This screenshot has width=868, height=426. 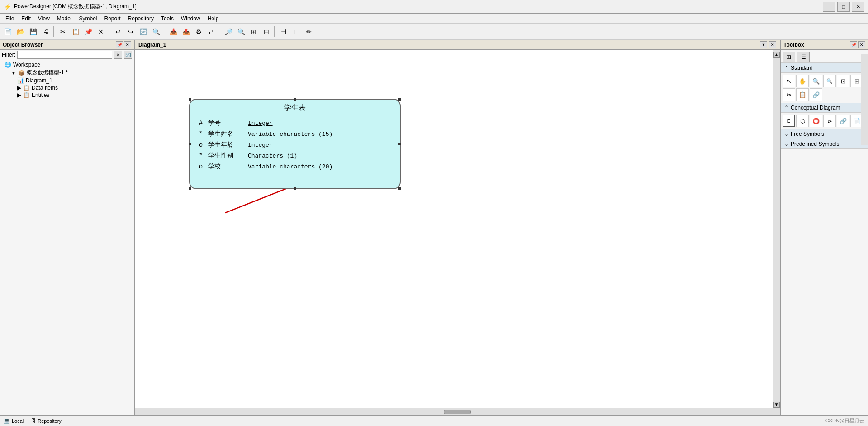 What do you see at coordinates (824, 88) in the screenshot?
I see `toolbox-standard-tools: ↖ ✋ 🔍 🔍 ⊡ ⊞ ✂ 📋 🔗` at bounding box center [824, 88].